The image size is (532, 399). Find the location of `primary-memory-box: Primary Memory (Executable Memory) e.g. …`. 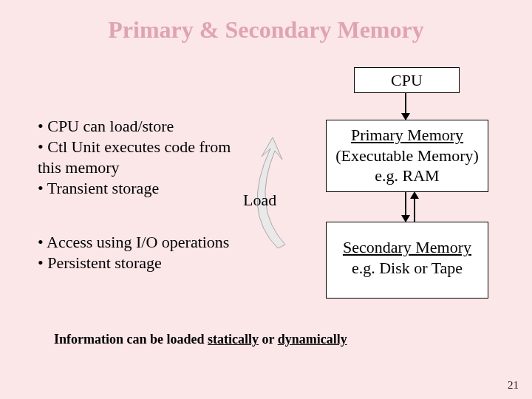

primary-memory-box: Primary Memory (Executable Memory) e.g. … is located at coordinates (407, 156).